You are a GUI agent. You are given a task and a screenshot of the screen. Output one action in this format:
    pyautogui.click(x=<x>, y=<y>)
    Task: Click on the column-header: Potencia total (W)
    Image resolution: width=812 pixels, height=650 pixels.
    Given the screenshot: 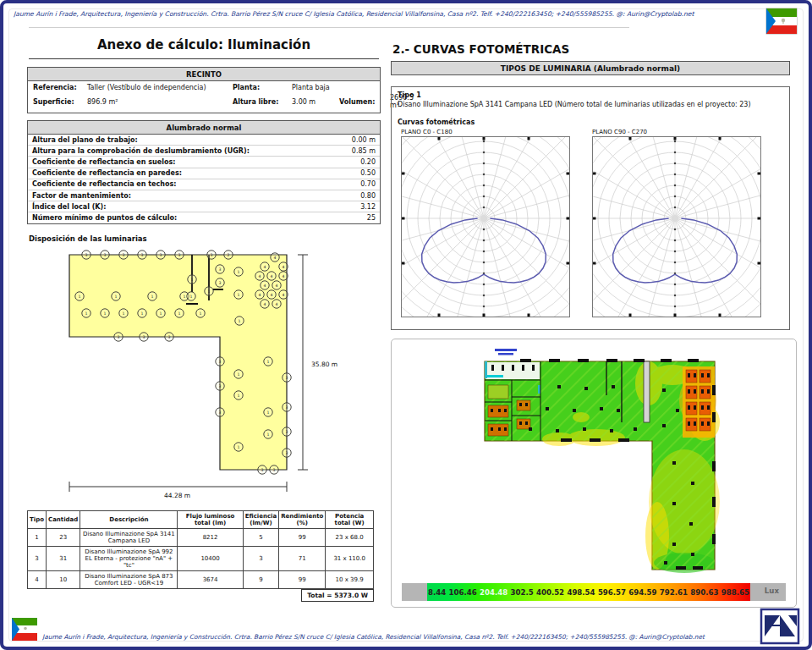 What is the action you would take?
    pyautogui.click(x=350, y=520)
    